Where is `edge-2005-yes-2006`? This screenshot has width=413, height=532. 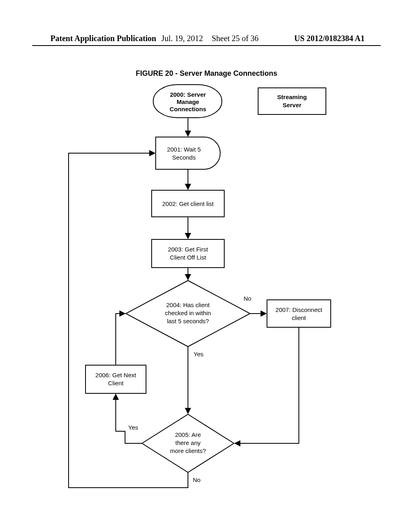
edge-2005-yes-2006 is located at coordinates (129, 419).